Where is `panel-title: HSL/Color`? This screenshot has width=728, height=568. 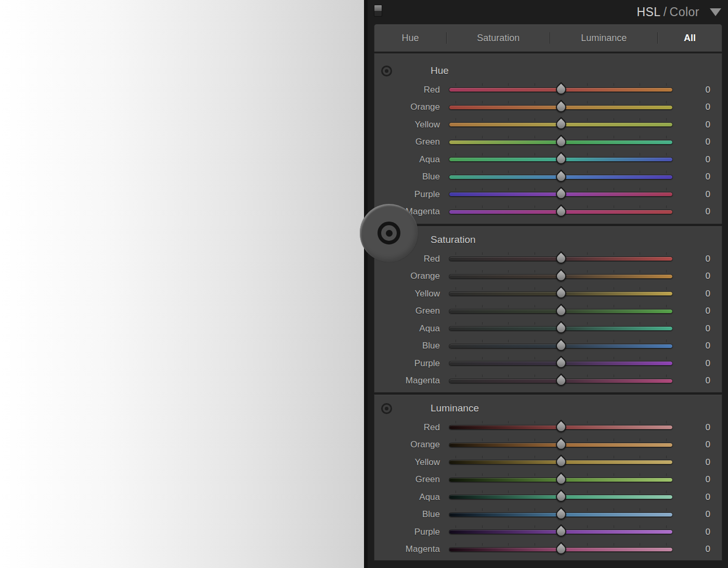 panel-title: HSL/Color is located at coordinates (668, 12).